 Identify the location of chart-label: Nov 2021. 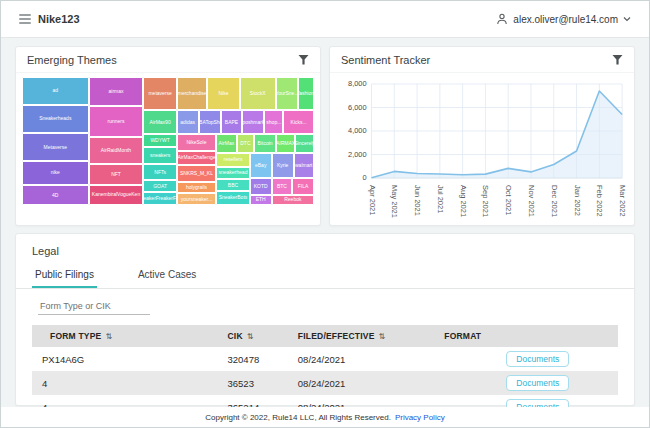
(532, 201).